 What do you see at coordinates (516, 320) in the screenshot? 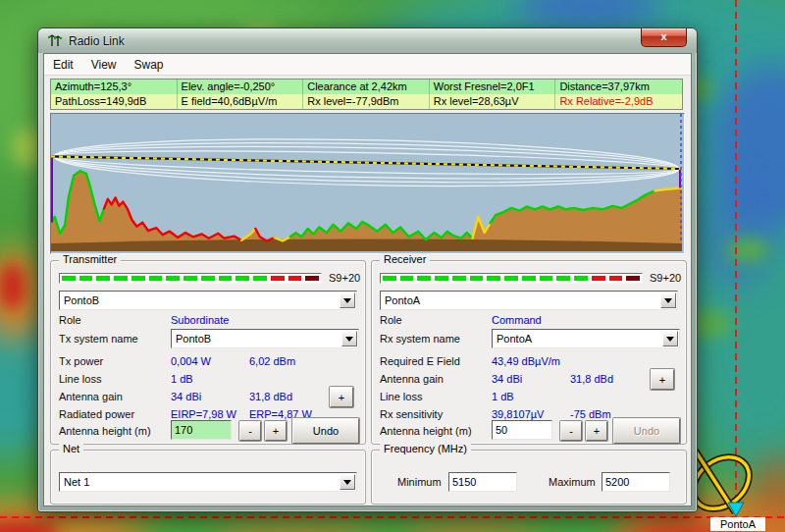
I see `rx-role-value: Command` at bounding box center [516, 320].